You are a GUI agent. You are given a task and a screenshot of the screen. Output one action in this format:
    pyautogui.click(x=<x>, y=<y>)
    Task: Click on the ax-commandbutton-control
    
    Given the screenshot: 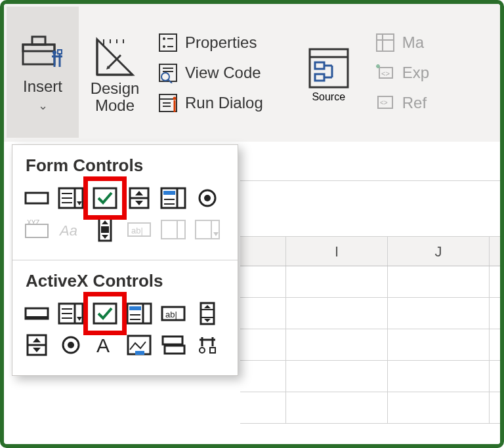 What is the action you would take?
    pyautogui.click(x=37, y=314)
    